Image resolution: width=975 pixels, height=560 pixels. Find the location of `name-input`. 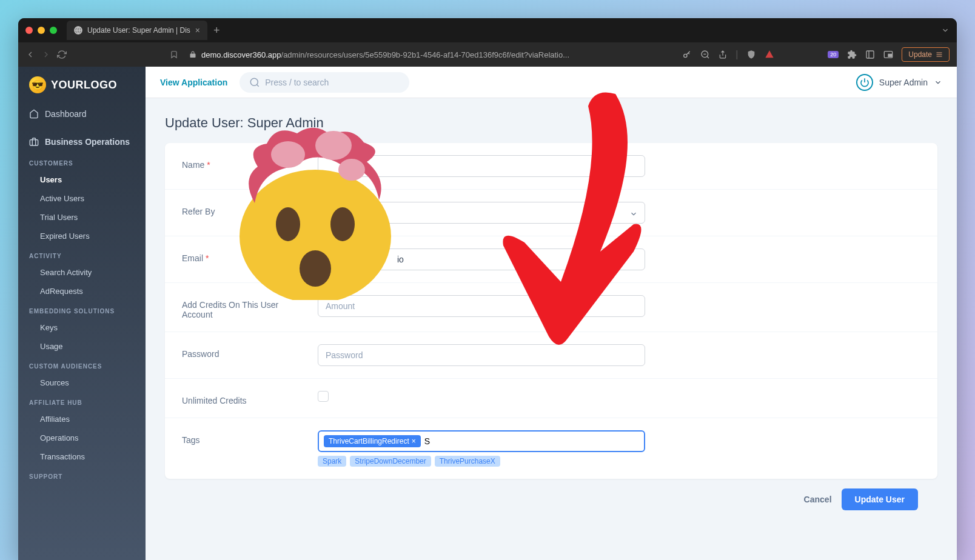

name-input is located at coordinates (481, 166).